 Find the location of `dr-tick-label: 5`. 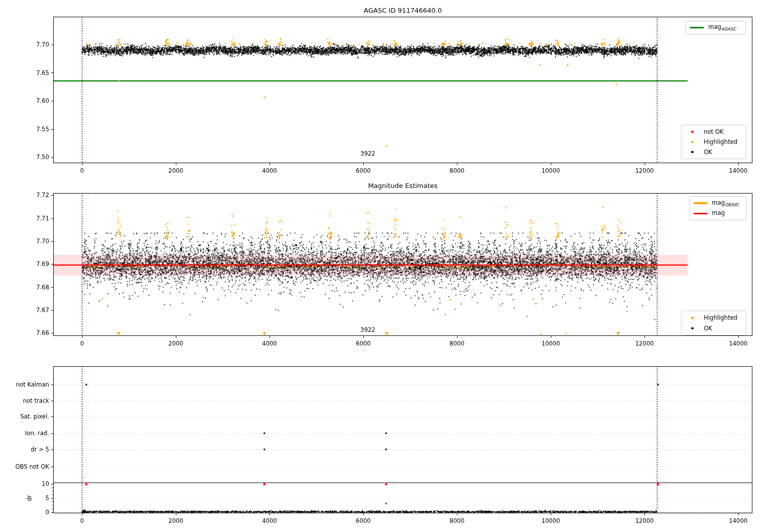

dr-tick-label: 5 is located at coordinates (24, 498).